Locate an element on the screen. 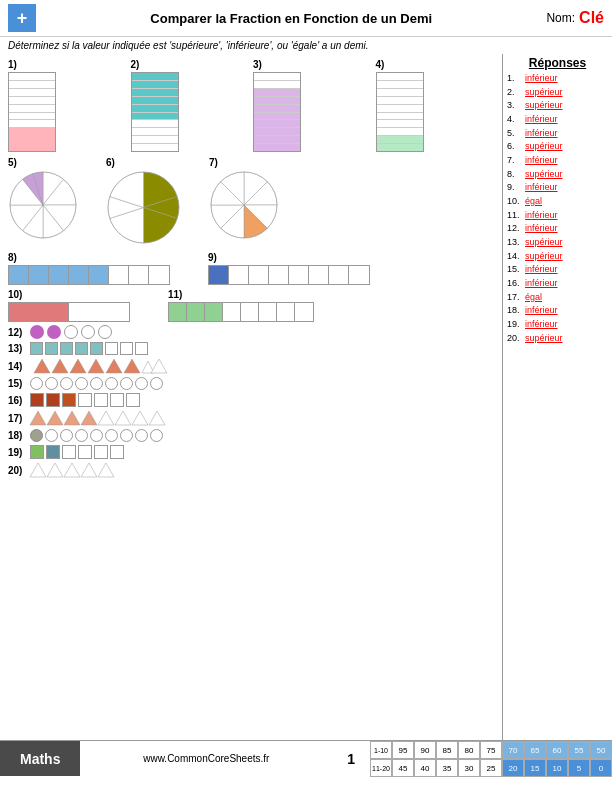 Image resolution: width=612 pixels, height=792 pixels. score-cell: 60 is located at coordinates (557, 750).